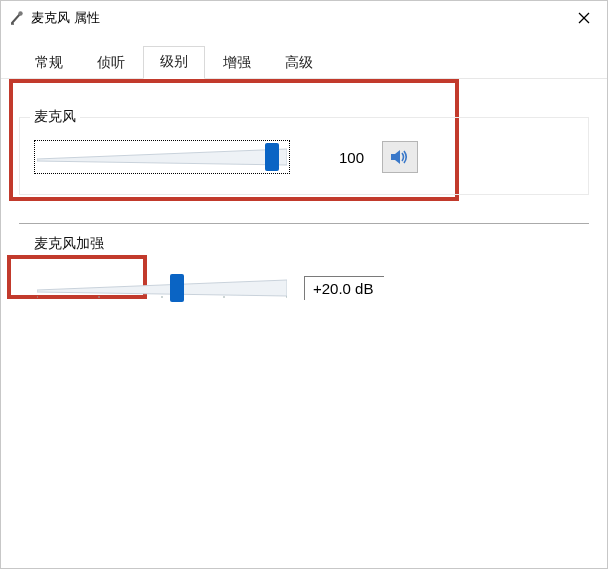 The image size is (608, 569). Describe the element at coordinates (237, 64) in the screenshot. I see `tab-enhance: 增强` at that location.